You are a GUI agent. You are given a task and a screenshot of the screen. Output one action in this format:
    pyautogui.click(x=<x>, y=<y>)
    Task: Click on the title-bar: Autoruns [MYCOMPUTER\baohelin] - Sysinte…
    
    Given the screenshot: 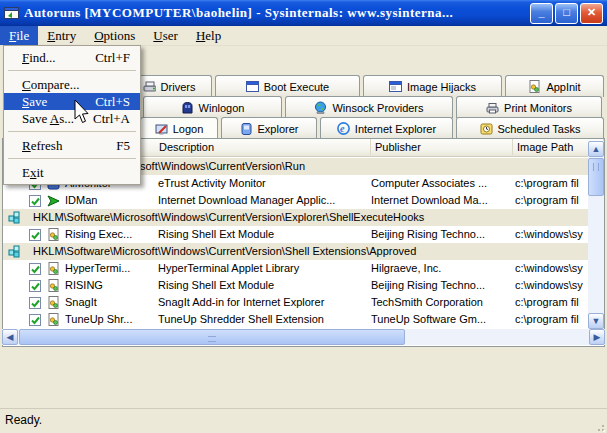 What is the action you would take?
    pyautogui.click(x=304, y=13)
    